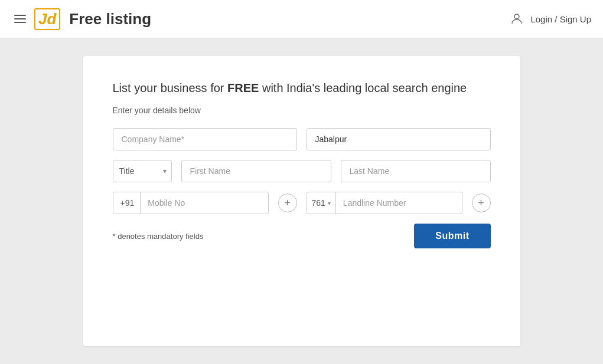  I want to click on hamburger-menu, so click(20, 19).